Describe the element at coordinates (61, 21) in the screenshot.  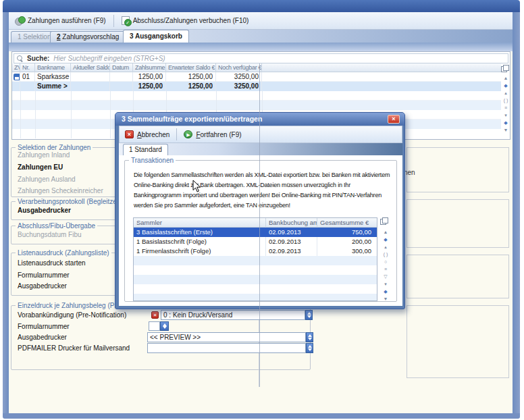
I see `execute-payments-button: Zahlungen ausführen (F9)` at that location.